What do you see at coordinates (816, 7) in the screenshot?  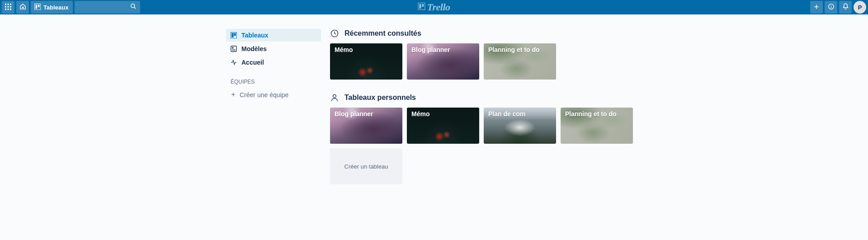 I see `create-button` at bounding box center [816, 7].